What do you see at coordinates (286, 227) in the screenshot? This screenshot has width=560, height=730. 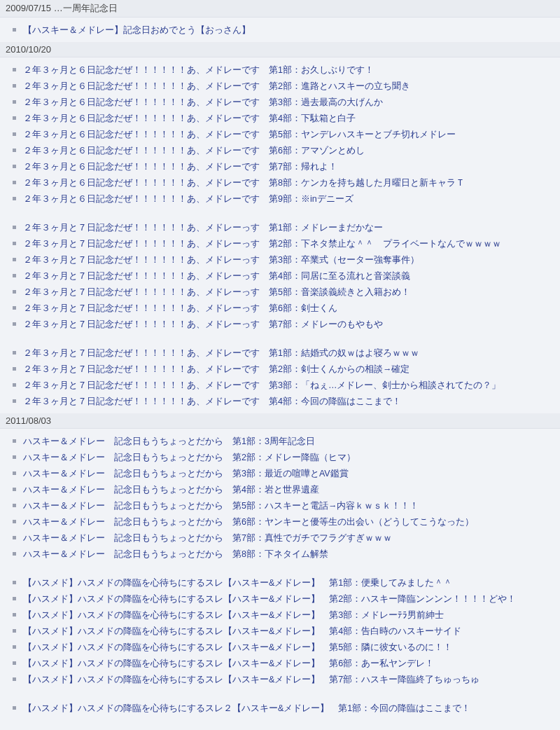 I see `list-item: ２年３ヶ月と７日記念だぜ！！！！！！あ、メドレーっす 第1部：メドレーまだかなー` at bounding box center [286, 227].